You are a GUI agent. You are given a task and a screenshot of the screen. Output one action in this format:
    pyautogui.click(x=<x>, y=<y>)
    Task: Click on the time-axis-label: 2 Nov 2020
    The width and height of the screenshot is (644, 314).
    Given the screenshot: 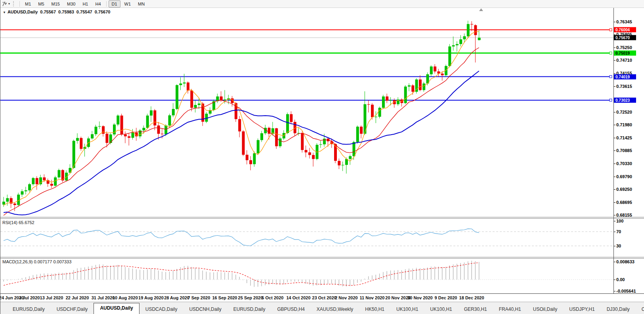 What is the action you would take?
    pyautogui.click(x=346, y=298)
    